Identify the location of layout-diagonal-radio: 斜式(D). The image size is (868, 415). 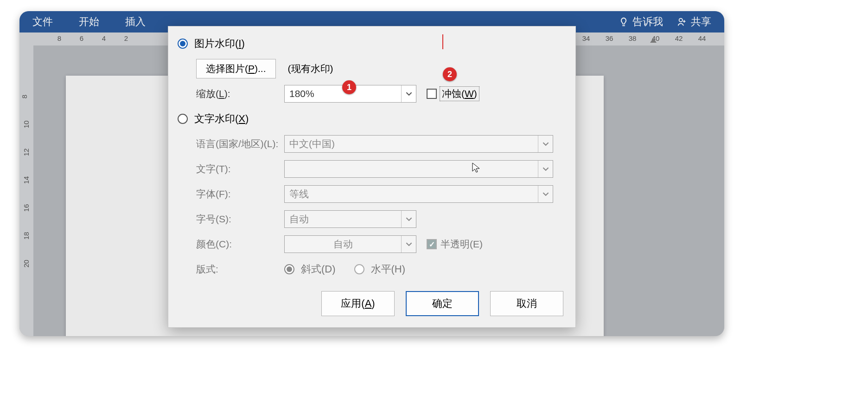
(310, 269).